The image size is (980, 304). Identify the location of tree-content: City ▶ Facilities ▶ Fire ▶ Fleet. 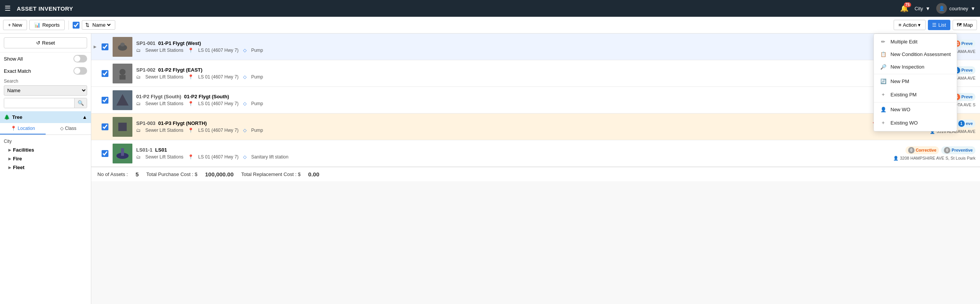
(46, 155).